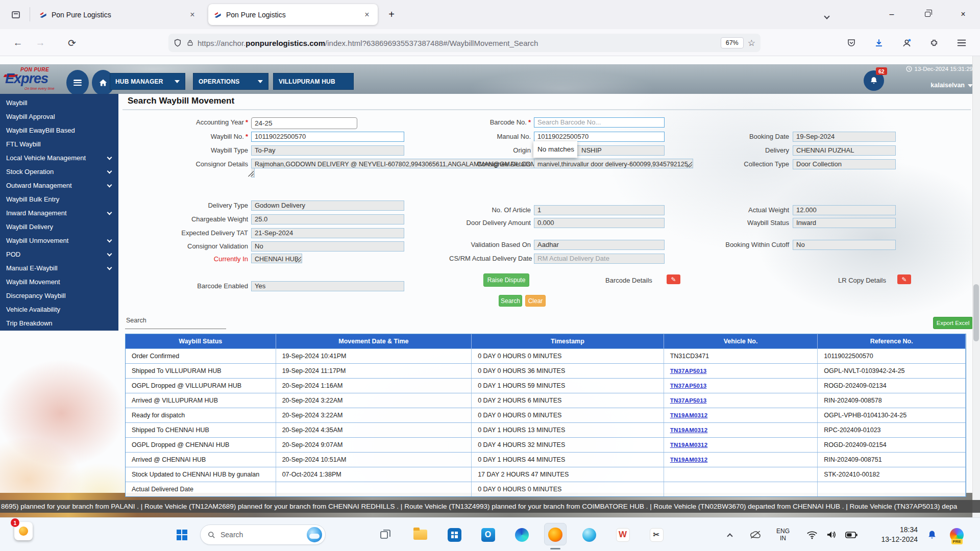 This screenshot has width=980, height=551. Describe the element at coordinates (313, 82) in the screenshot. I see `hub-label: VILLUPURAM HUB` at that location.